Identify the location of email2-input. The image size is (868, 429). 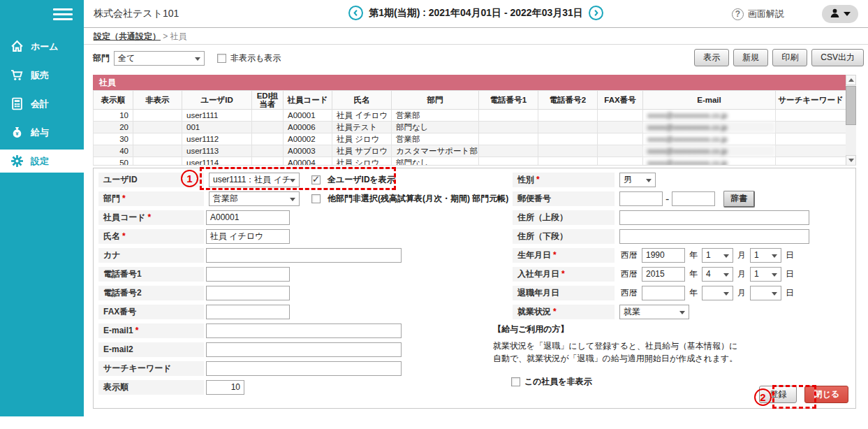
(304, 349).